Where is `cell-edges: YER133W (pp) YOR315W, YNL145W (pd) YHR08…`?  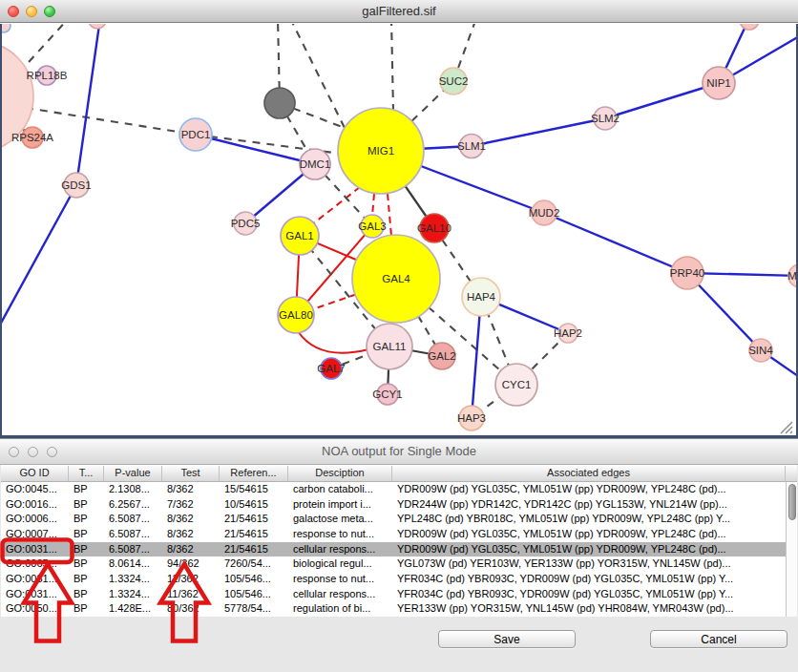
cell-edges: YER133W (pp) YOR315W, YNL145W (pd) YHR08… is located at coordinates (589, 609).